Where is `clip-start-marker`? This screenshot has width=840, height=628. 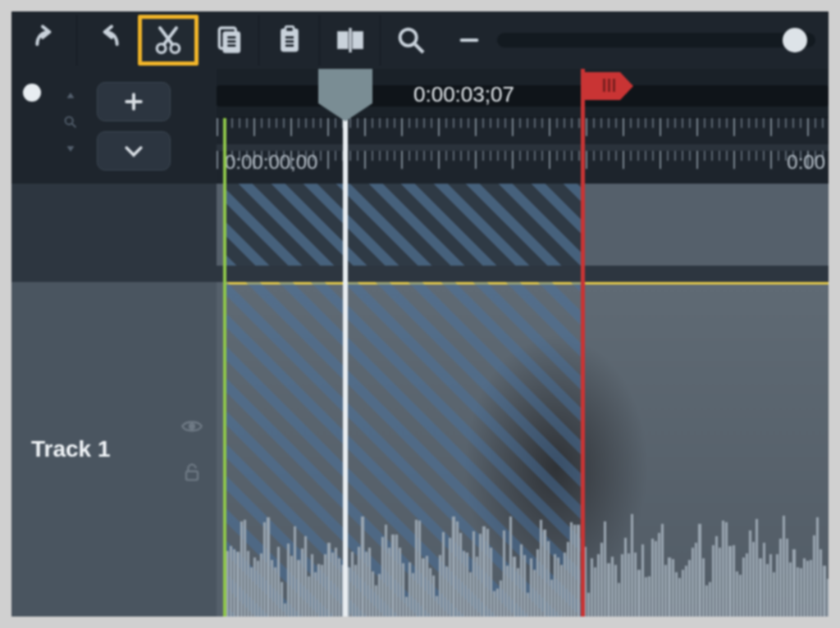 clip-start-marker is located at coordinates (225, 367).